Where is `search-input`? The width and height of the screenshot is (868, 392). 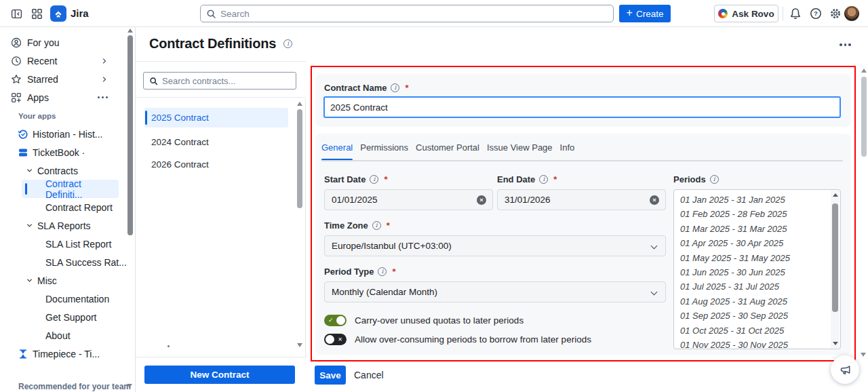
search-input is located at coordinates (414, 14).